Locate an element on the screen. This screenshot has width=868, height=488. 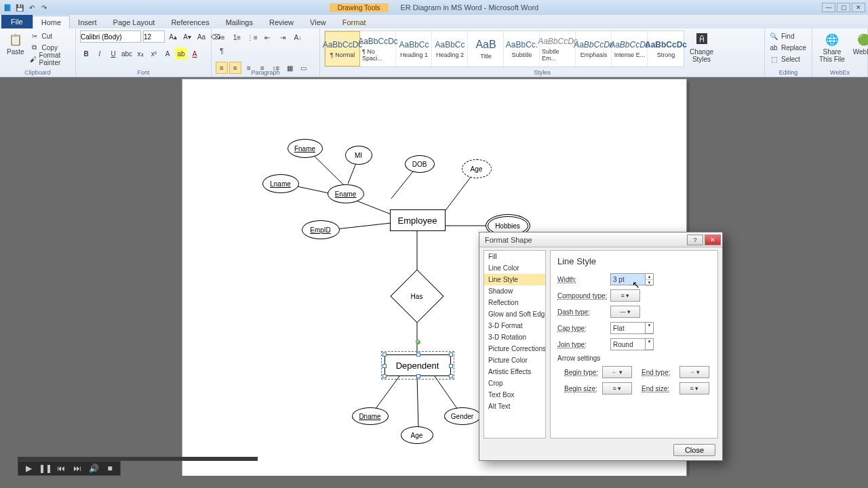
er-attr-fname: Fname is located at coordinates (305, 148).